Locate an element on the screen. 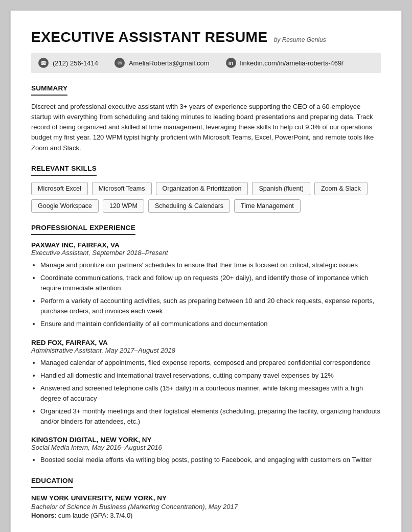  linkedin-text: linkedin.com/in/amelia-roberts-469/ is located at coordinates (292, 63).